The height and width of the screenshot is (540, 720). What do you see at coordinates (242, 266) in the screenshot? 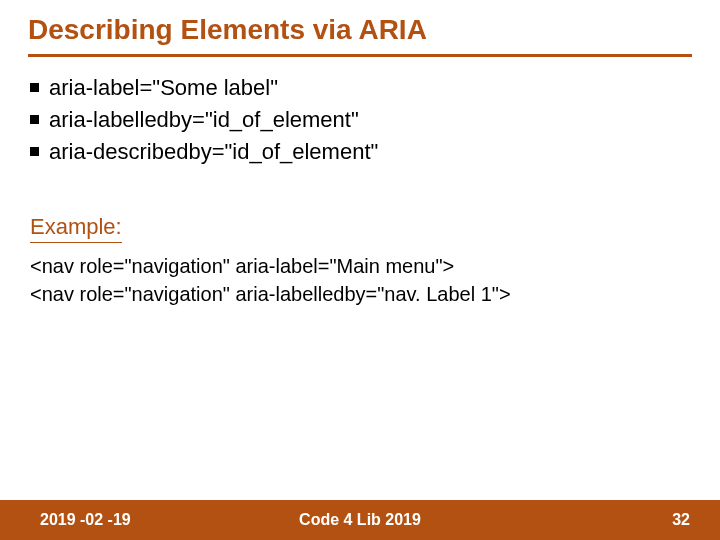
I see `code-line: <nav role="navigation" aria-label="Main …` at bounding box center [242, 266].